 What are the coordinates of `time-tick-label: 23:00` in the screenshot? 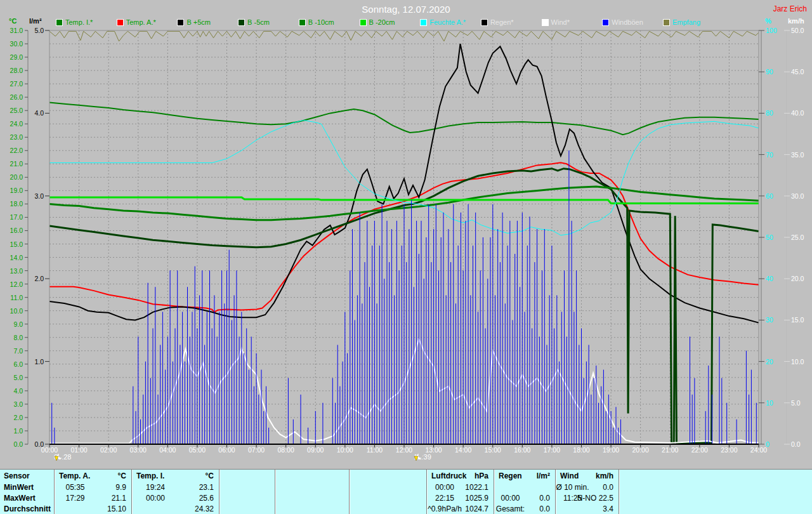 It's located at (729, 451).